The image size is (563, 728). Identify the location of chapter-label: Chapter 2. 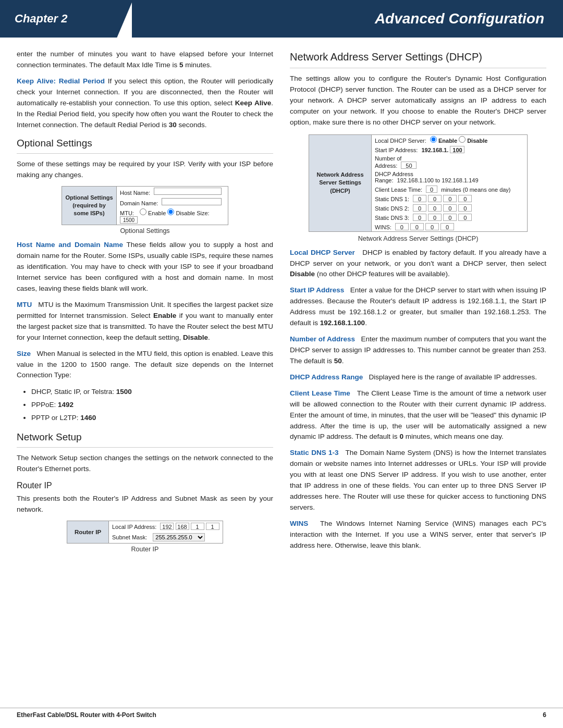
(67, 19).